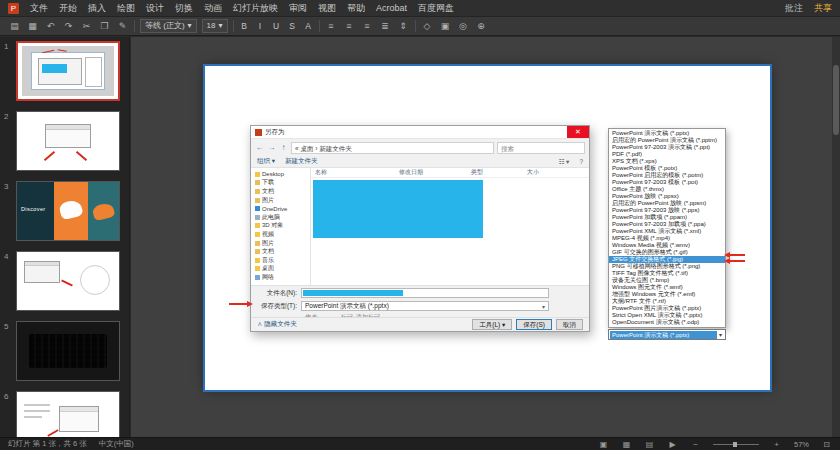  Describe the element at coordinates (244, 26) in the screenshot. I see `bold-button: B` at that location.